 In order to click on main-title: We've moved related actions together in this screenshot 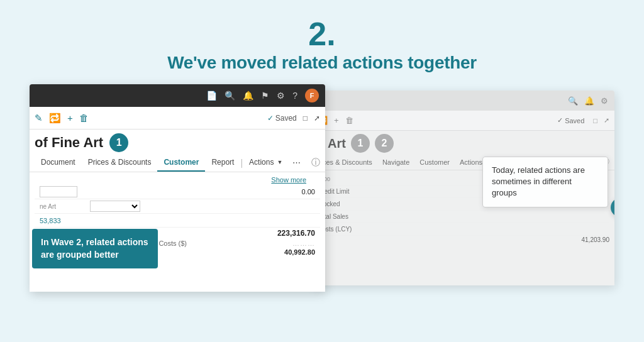, I will do `click(322, 63)`.